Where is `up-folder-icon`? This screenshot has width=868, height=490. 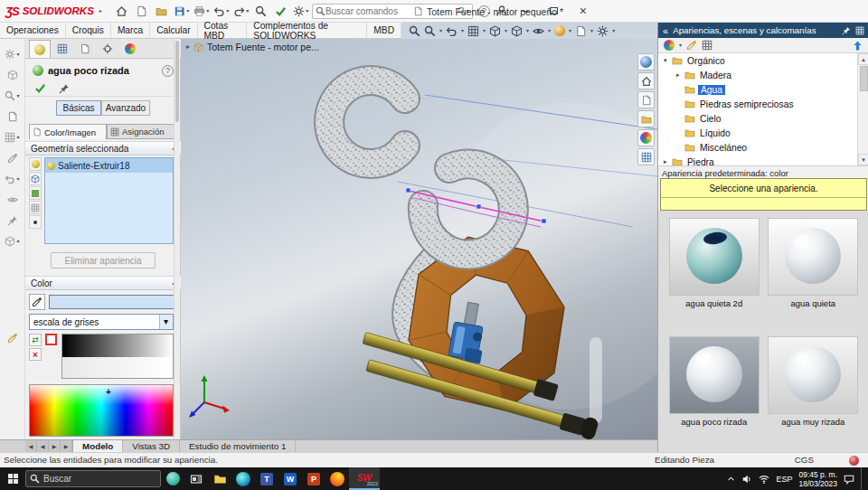 up-folder-icon is located at coordinates (857, 45).